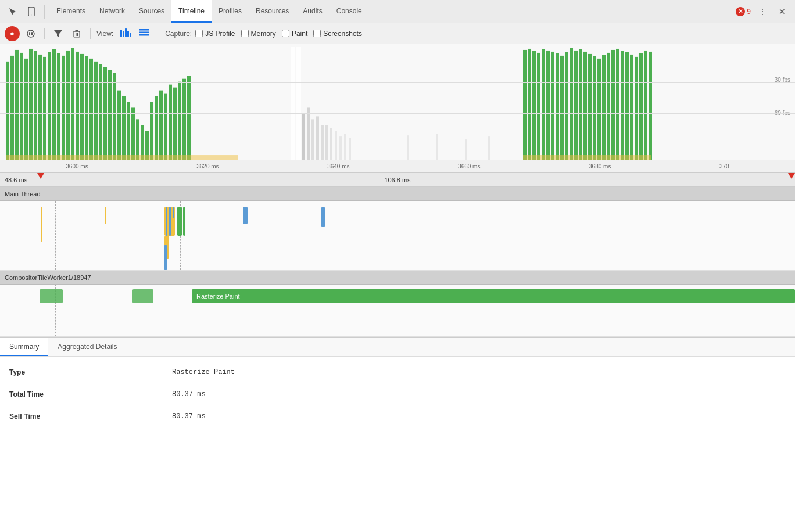 The width and height of the screenshot is (795, 532). I want to click on main-thread-label: Main Thread, so click(23, 194).